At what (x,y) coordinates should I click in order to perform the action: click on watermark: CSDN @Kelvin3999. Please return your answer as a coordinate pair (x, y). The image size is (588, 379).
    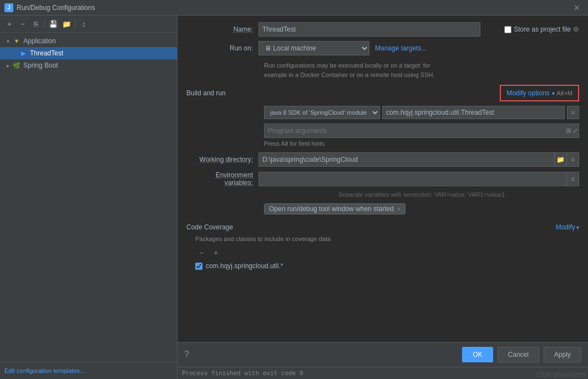
    Looking at the image, I should click on (560, 375).